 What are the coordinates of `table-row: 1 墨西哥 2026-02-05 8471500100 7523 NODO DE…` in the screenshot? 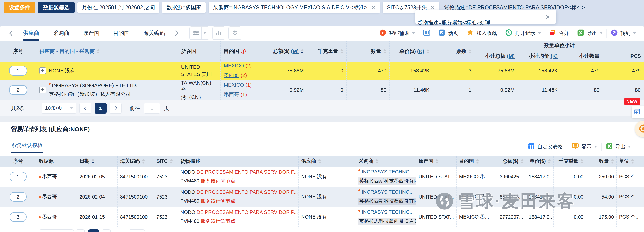 It's located at (322, 177).